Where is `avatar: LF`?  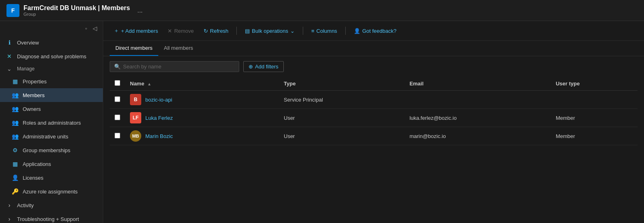 avatar: LF is located at coordinates (136, 118).